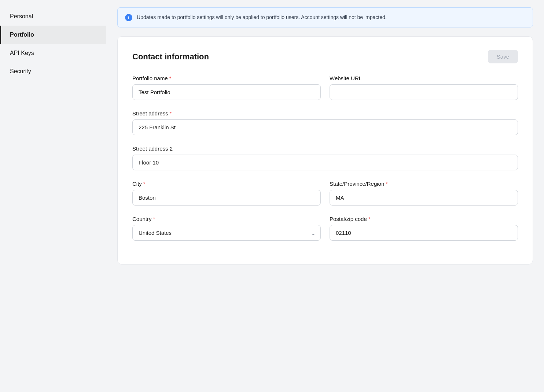 The height and width of the screenshot is (392, 544). What do you see at coordinates (171, 57) in the screenshot?
I see `form-title: Contact information` at bounding box center [171, 57].